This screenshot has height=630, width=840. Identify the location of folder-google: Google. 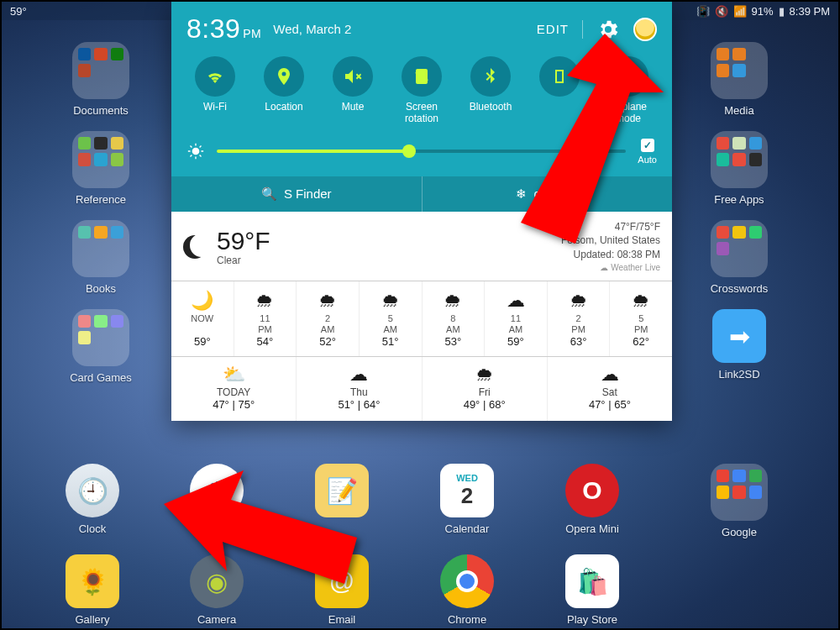
(739, 501).